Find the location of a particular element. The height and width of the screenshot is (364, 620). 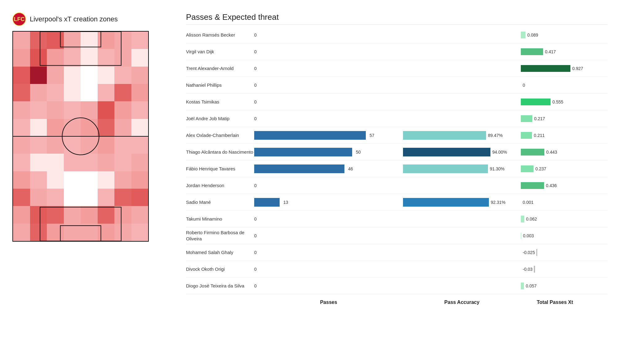

xt-pos-wrap: 0.062 is located at coordinates (529, 219).